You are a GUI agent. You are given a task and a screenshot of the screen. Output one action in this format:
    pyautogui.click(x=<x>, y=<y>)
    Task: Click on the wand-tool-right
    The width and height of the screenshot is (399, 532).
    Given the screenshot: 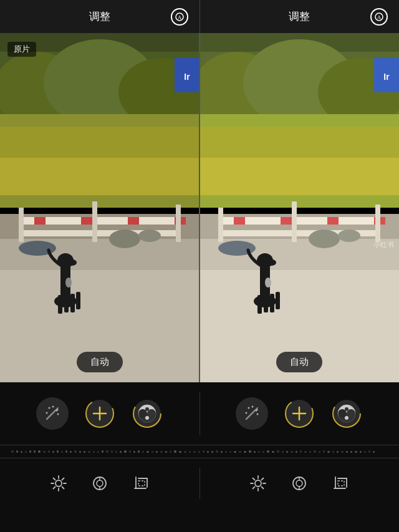 What is the action you would take?
    pyautogui.click(x=252, y=414)
    